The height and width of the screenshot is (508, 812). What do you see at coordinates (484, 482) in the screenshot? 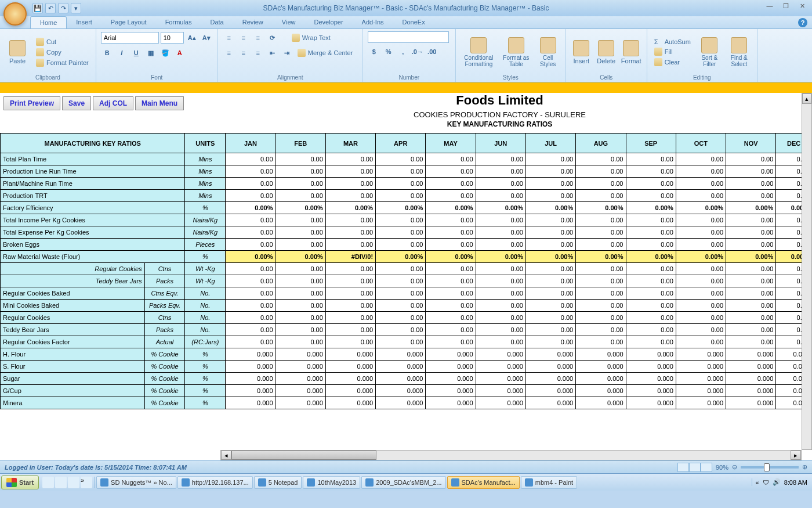
I see `taskbar-item: SDAc's Manufact...` at bounding box center [484, 482].